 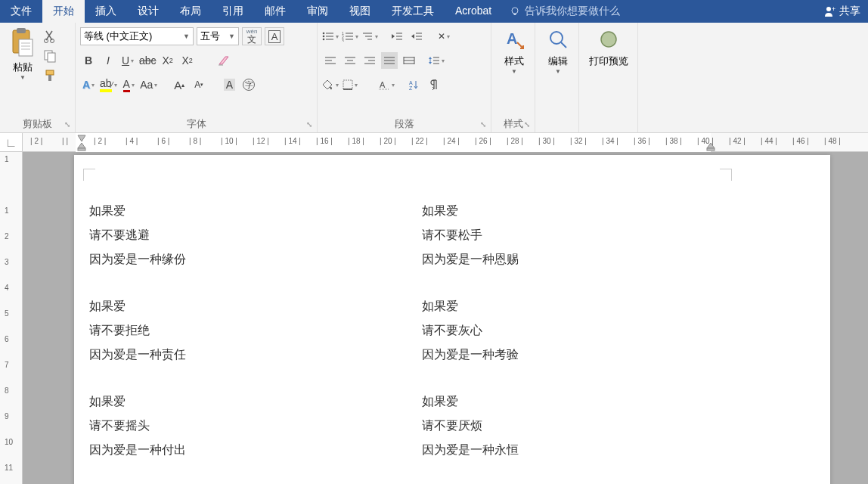 I want to click on shrink-font-button: A▾, so click(x=199, y=85).